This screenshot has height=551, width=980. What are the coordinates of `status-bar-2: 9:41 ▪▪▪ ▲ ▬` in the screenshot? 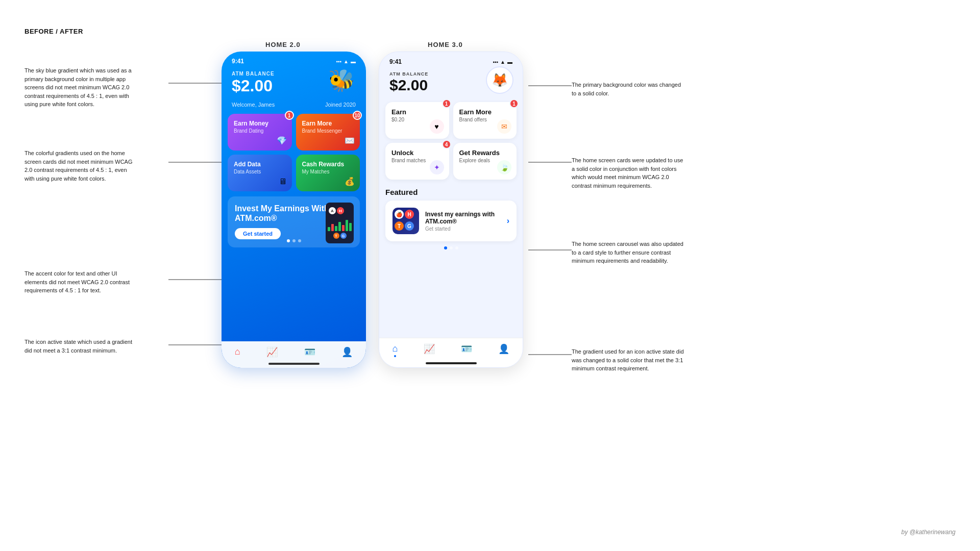 It's located at (294, 59).